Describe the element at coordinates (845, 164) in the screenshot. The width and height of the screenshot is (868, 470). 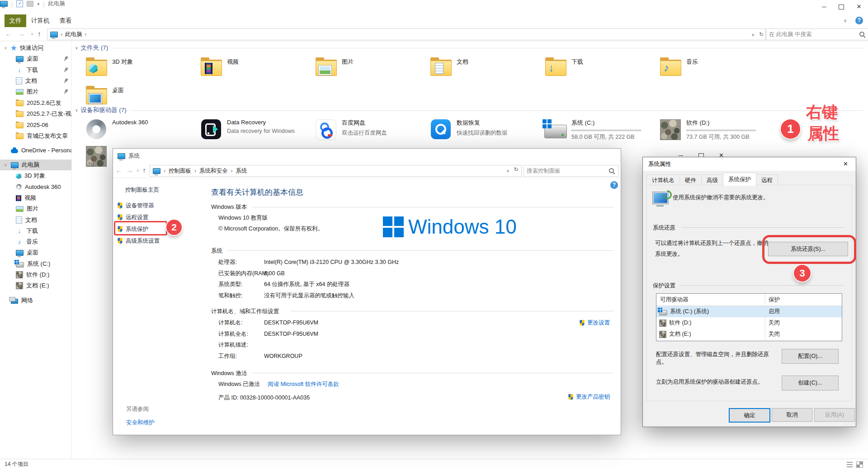
I see `close-icon: ✕` at that location.